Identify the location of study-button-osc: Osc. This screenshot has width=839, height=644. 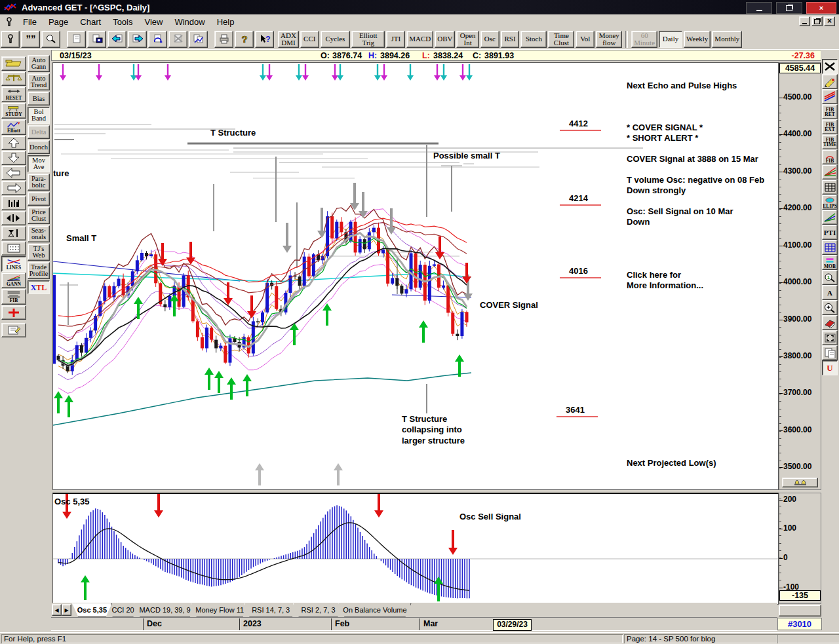
(490, 39).